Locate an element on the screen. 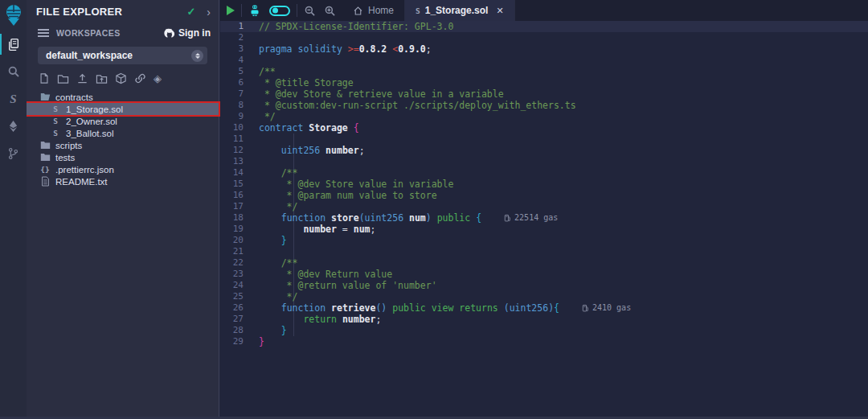  line-number: 17 is located at coordinates (238, 207).